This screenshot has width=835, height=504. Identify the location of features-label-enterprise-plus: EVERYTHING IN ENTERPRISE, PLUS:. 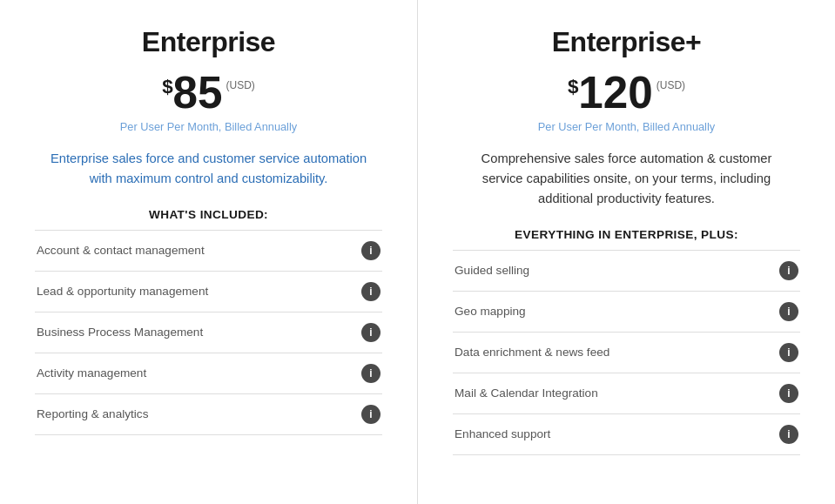
(627, 235).